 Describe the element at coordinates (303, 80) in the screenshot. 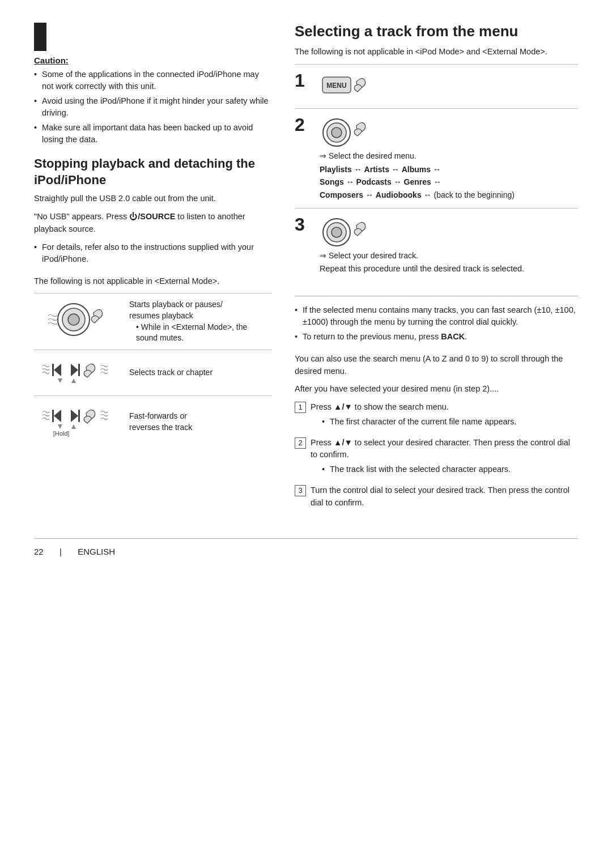

I see `step-number-1: 1` at that location.